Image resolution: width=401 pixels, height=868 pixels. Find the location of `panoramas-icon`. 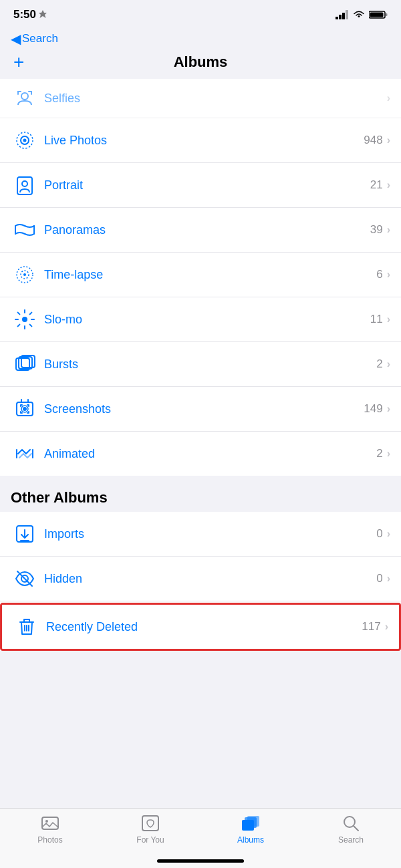

panoramas-icon is located at coordinates (25, 230).